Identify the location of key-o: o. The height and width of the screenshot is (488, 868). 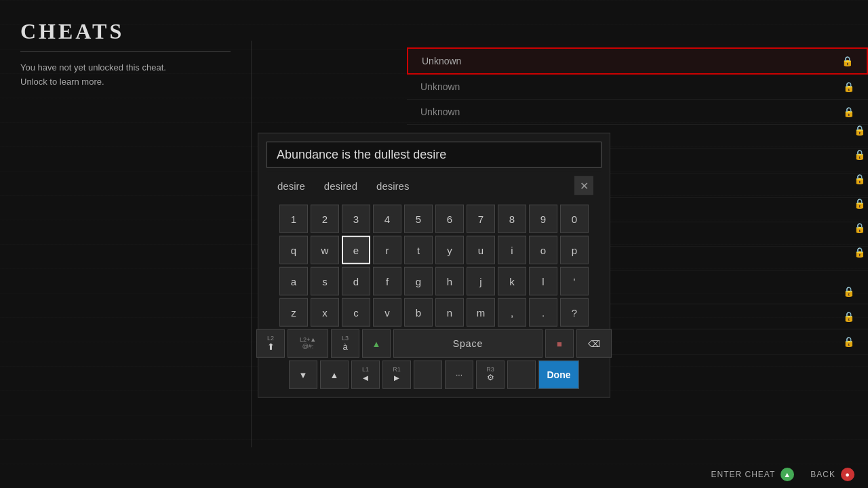
(543, 250).